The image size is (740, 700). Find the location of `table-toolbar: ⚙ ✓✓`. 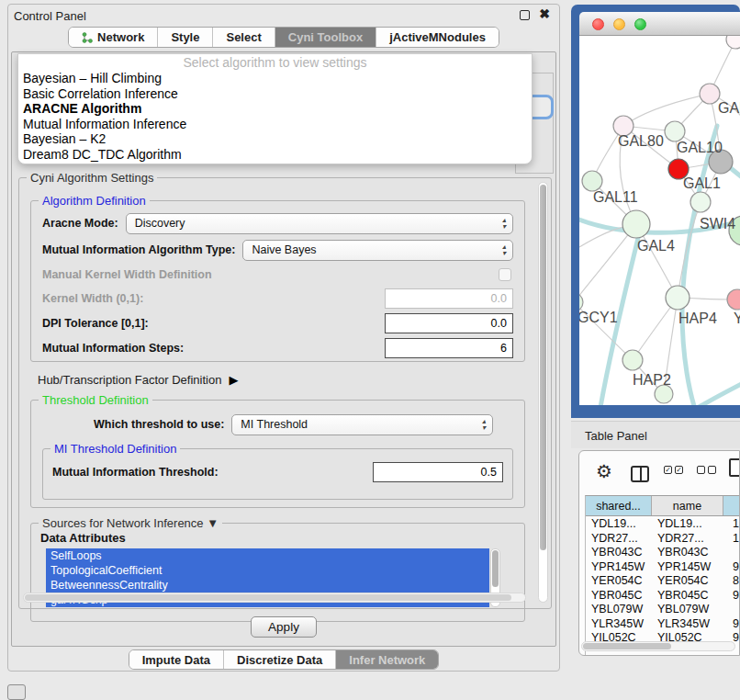

table-toolbar: ⚙ ✓✓ is located at coordinates (659, 473).